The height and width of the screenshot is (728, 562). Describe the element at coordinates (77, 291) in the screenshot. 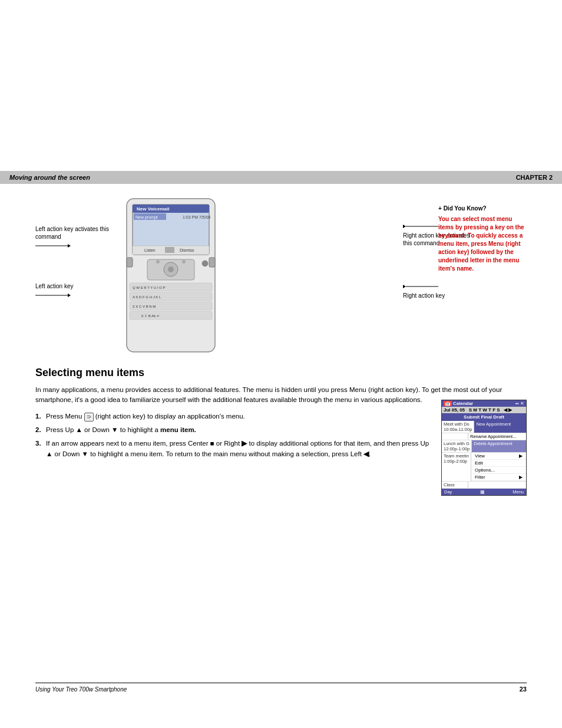

I see `left-label-2: Left action key` at that location.